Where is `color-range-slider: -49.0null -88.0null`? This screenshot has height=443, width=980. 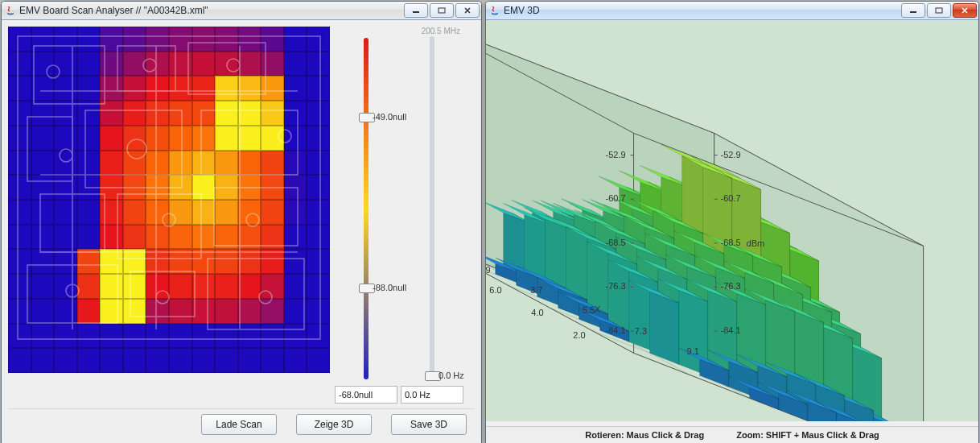 color-range-slider: -49.0null -88.0null is located at coordinates (366, 209).